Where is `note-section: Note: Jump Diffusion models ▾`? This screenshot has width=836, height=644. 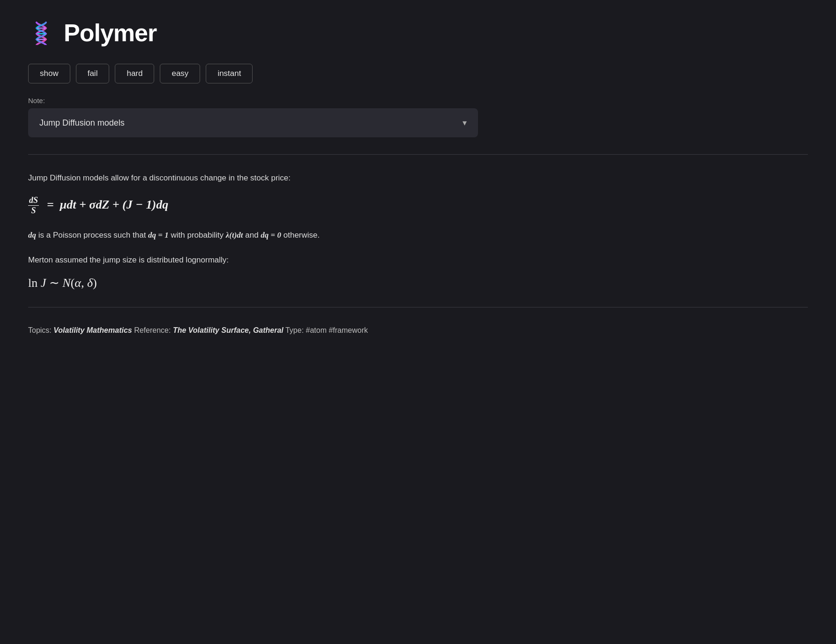 note-section: Note: Jump Diffusion models ▾ is located at coordinates (418, 117).